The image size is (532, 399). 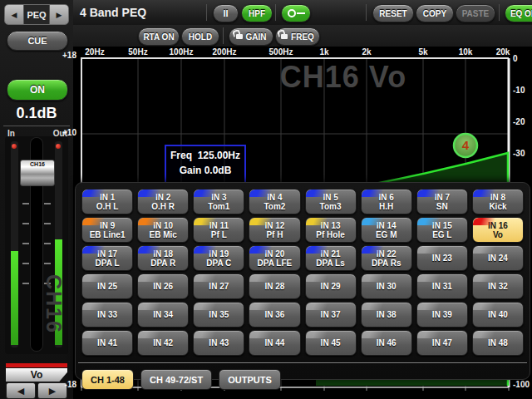 What do you see at coordinates (163, 206) in the screenshot?
I see `channel-name-label: O.H R` at bounding box center [163, 206].